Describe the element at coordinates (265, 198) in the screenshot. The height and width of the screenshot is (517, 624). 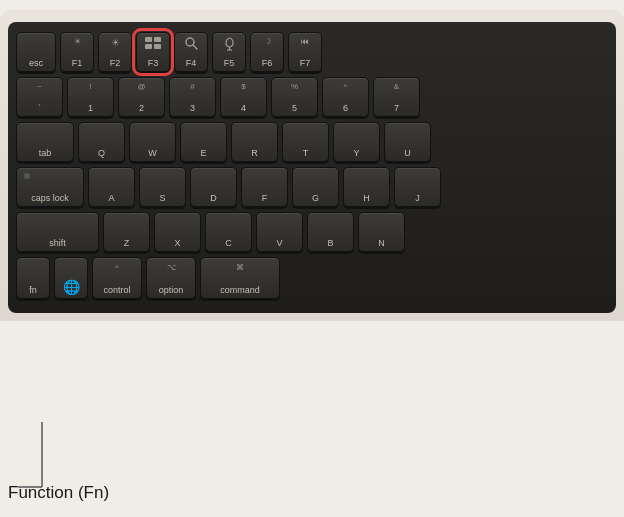
I see `f-label: F` at that location.